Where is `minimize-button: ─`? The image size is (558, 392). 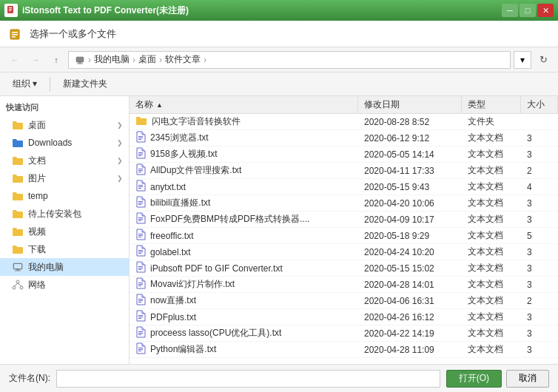
minimize-button: ─ is located at coordinates (510, 10).